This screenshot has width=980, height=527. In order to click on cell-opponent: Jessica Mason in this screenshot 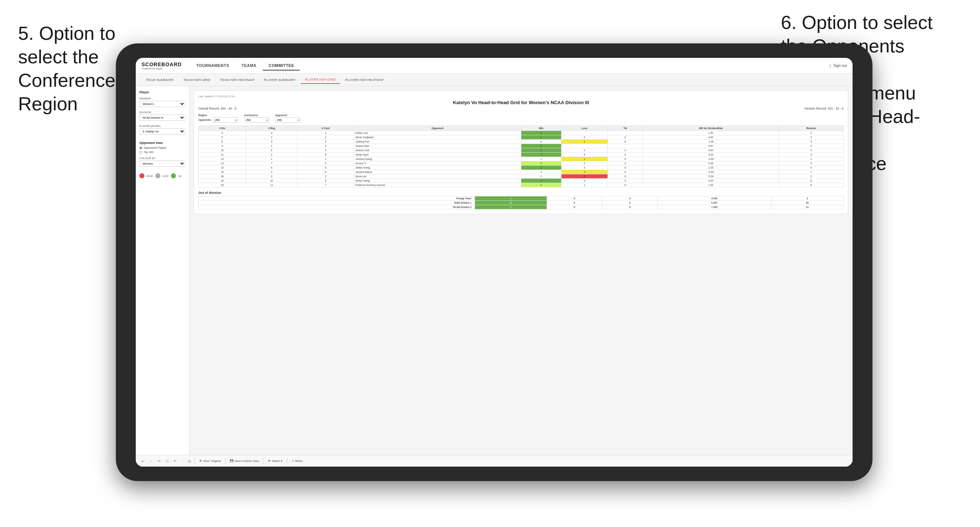, I will do `click(438, 172)`.